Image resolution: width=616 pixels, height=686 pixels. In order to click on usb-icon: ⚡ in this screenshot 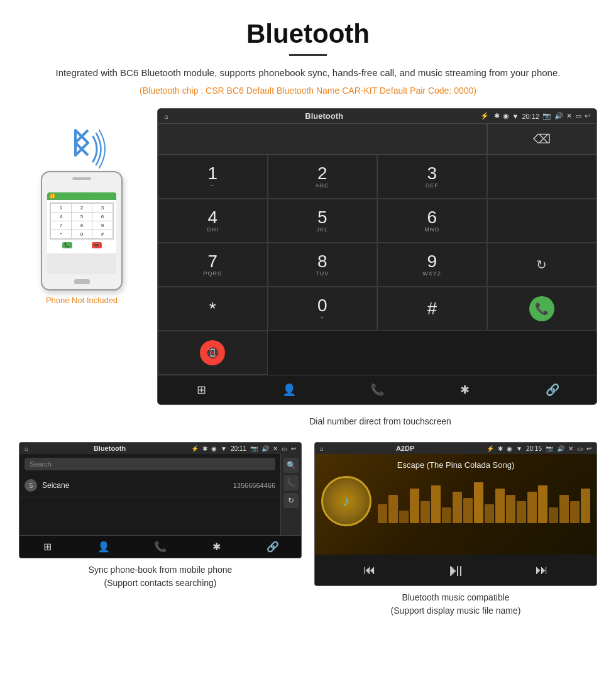, I will do `click(485, 116)`.